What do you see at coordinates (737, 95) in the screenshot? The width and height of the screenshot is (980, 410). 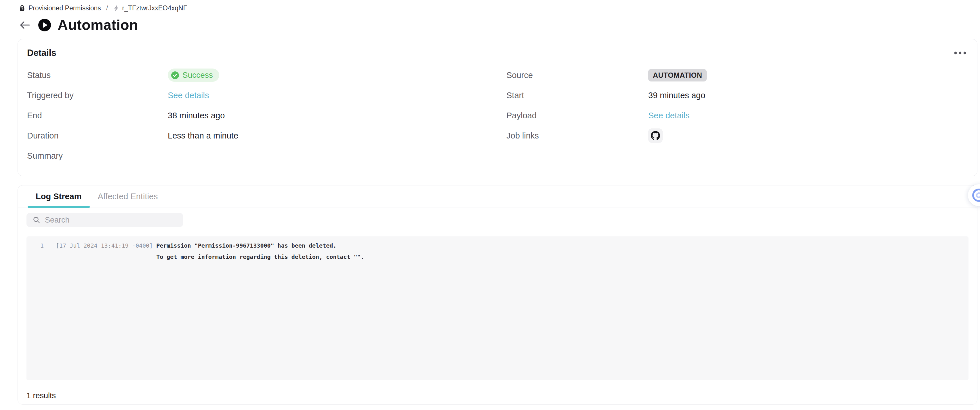 I see `detail-row-start: Start 39 minutes ago` at bounding box center [737, 95].